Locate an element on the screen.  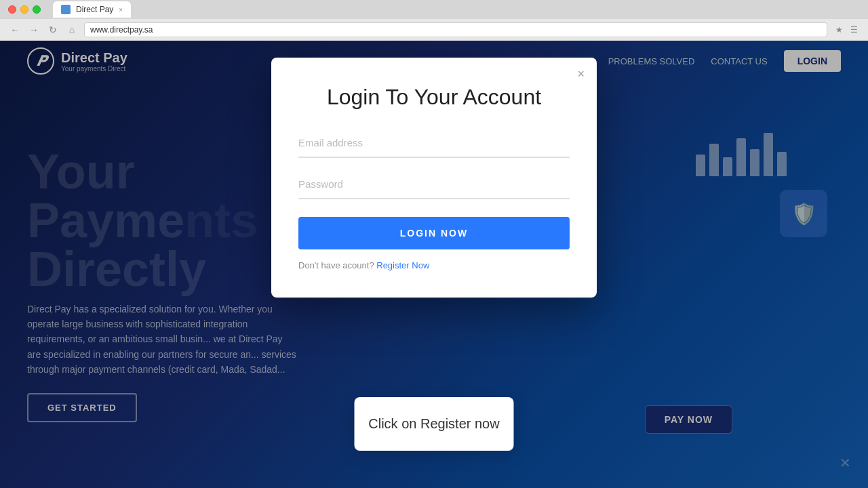
maximize-window-button is located at coordinates (37, 9).